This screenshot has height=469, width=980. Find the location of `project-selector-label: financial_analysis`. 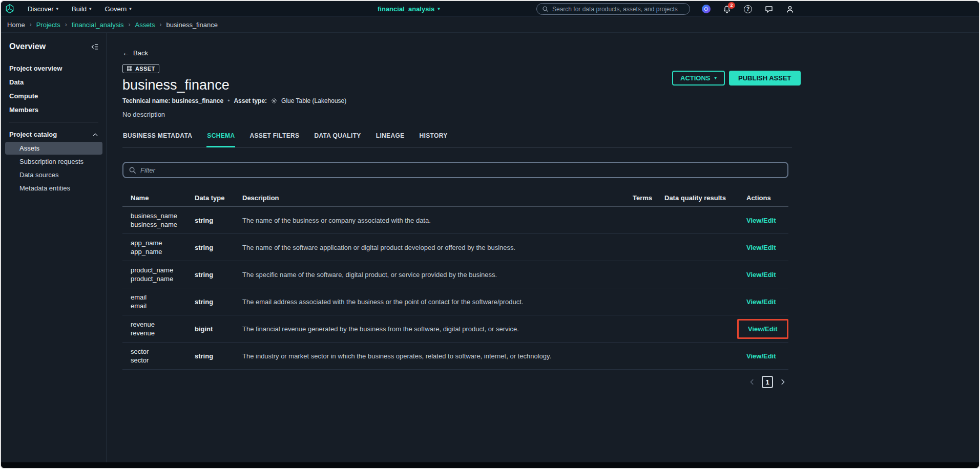

project-selector-label: financial_analysis is located at coordinates (406, 9).